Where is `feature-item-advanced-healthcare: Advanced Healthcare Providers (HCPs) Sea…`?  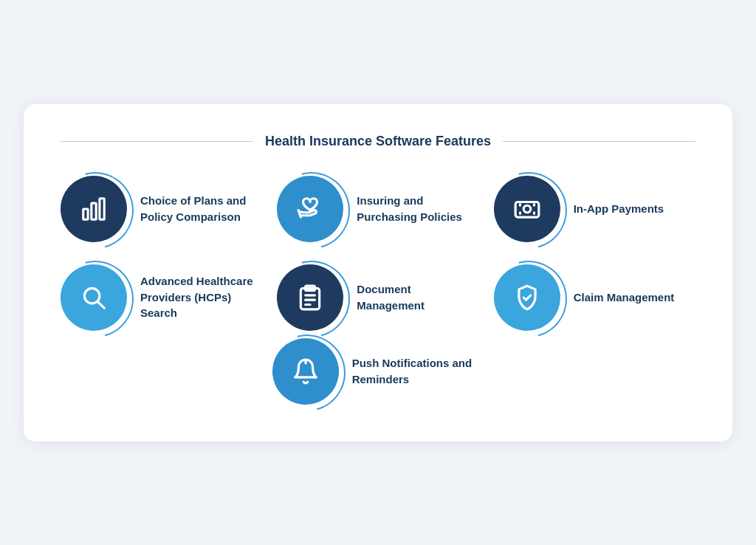
feature-item-advanced-healthcare: Advanced Healthcare Providers (HCPs) Sea… is located at coordinates (161, 298).